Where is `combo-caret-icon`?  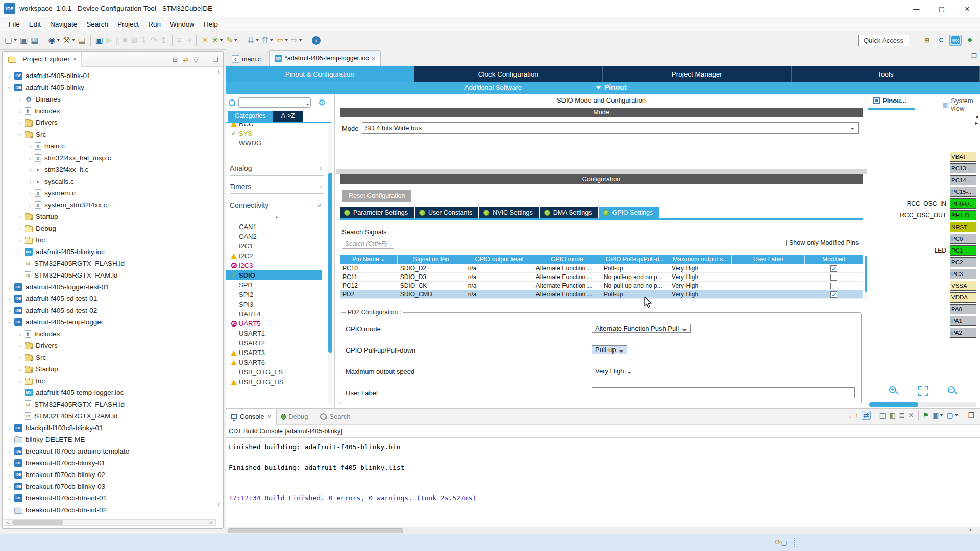
combo-caret-icon is located at coordinates (308, 105).